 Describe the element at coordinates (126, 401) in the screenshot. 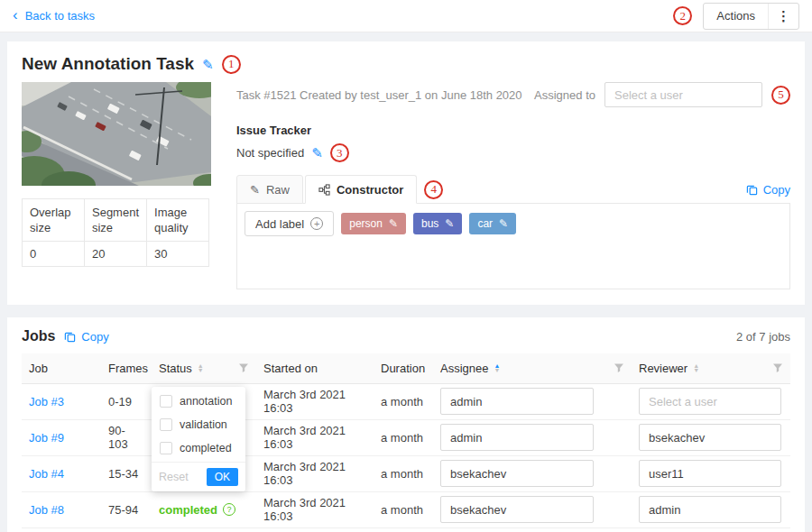

I see `frames-cell: 0-19` at that location.